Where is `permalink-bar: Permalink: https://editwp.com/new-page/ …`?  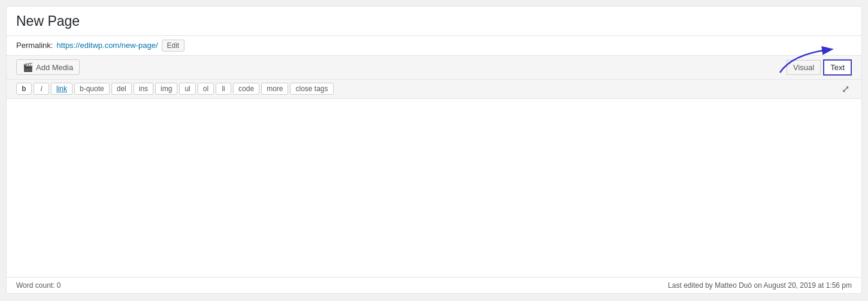
permalink-bar: Permalink: https://editwp.com/new-page/ … is located at coordinates (434, 46).